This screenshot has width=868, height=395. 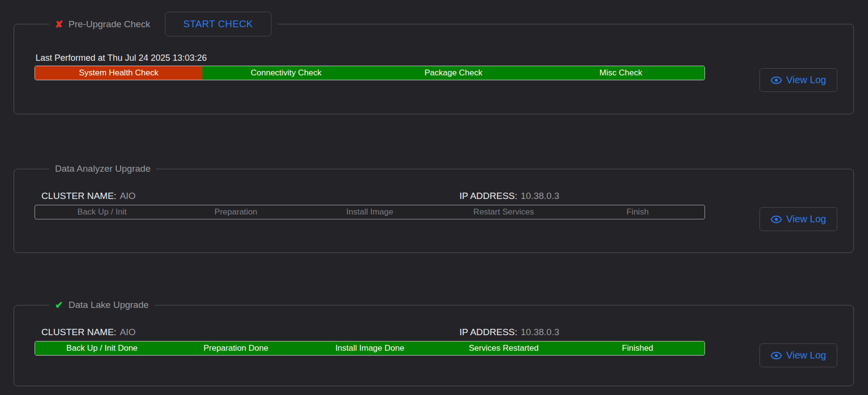 I want to click on pre-upgrade-bar-row: System Health Check Connectivity Check P…, so click(x=436, y=75).